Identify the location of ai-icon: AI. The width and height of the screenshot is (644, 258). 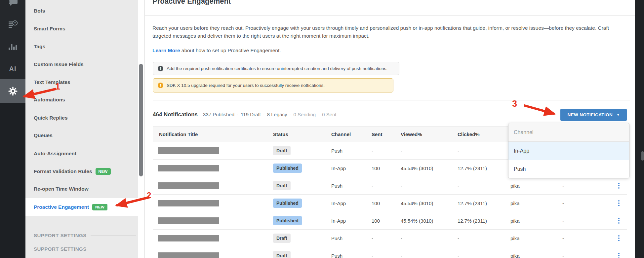
(13, 69).